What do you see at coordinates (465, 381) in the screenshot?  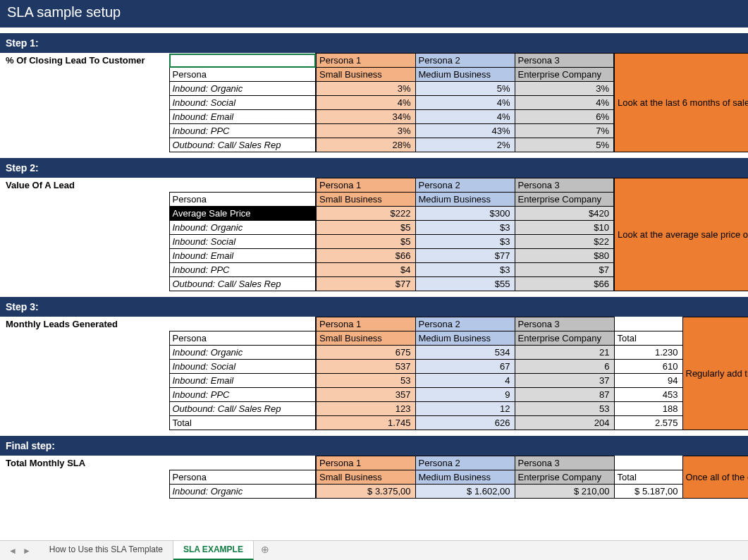 I see `cell: 4` at bounding box center [465, 381].